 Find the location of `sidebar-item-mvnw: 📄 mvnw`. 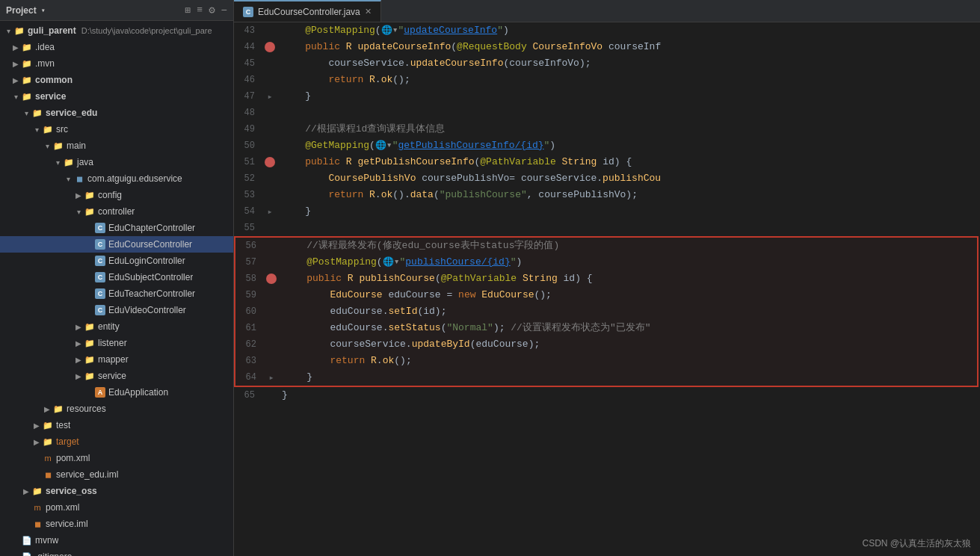

sidebar-item-mvnw: 📄 mvnw is located at coordinates (117, 540).